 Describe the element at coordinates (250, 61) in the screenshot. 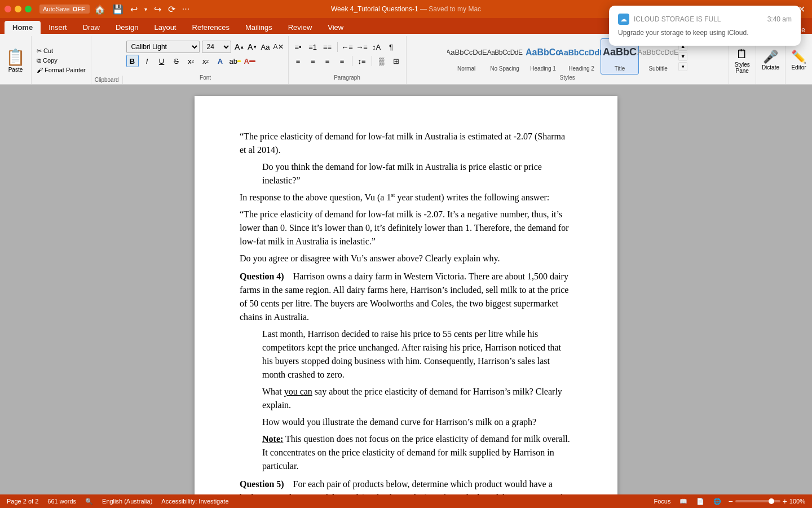

I see `font-color-button: A` at that location.